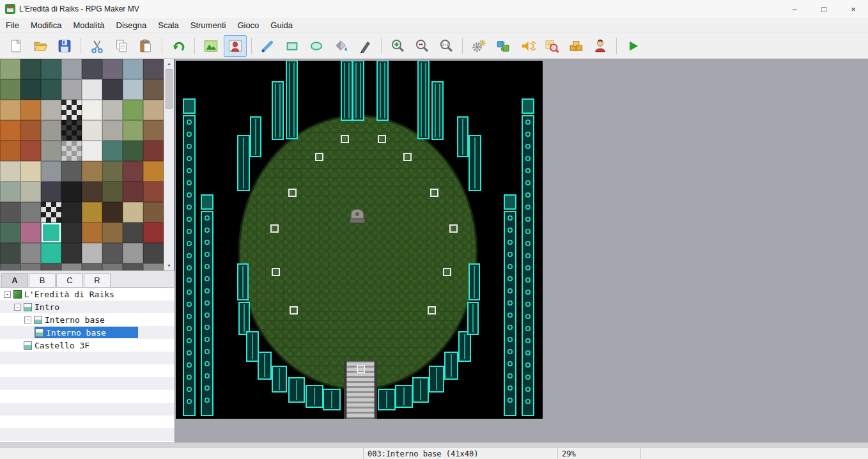 The width and height of the screenshot is (868, 459). Describe the element at coordinates (794, 9) in the screenshot. I see `minimize-button: –` at that location.